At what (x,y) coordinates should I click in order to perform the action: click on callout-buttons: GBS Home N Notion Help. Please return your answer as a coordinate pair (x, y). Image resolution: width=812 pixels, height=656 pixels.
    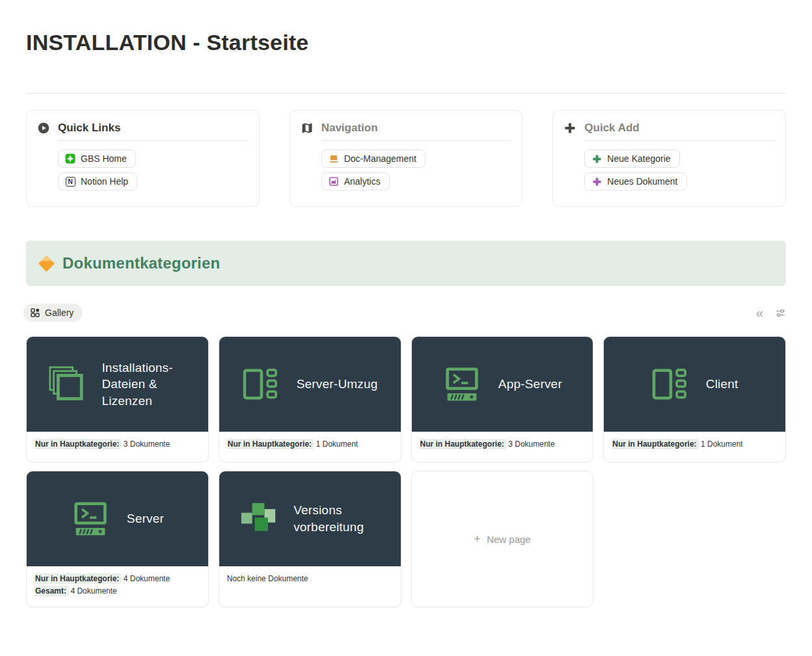
    Looking at the image, I should click on (154, 170).